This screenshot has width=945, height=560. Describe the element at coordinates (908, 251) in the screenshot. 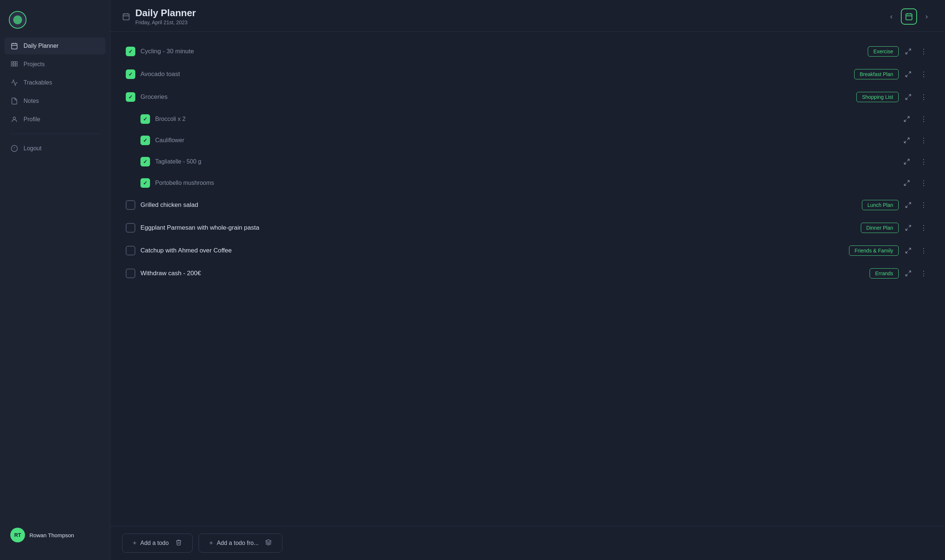

I see `expand-catchup` at that location.